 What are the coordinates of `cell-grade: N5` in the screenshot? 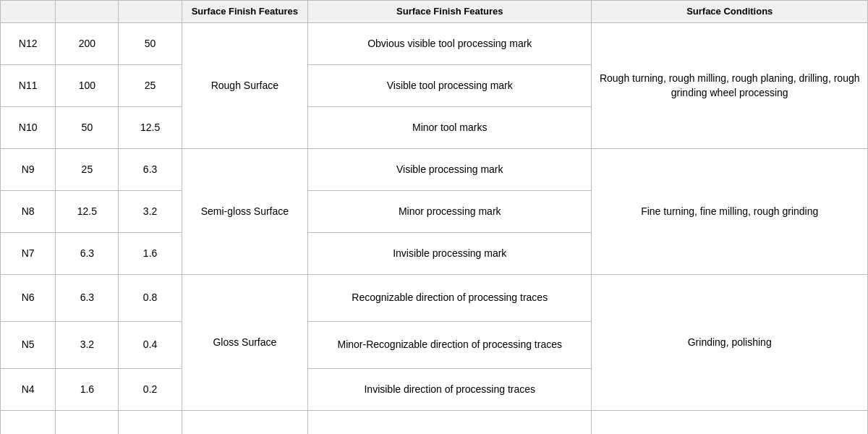 It's located at (28, 346).